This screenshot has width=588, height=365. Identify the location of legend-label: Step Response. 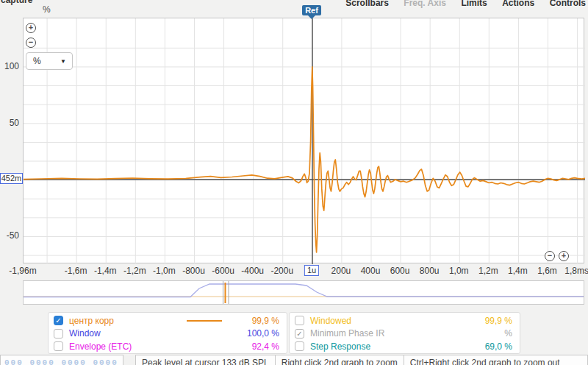
(363, 347).